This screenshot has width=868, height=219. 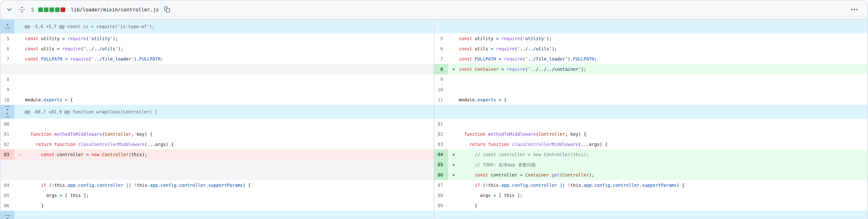 What do you see at coordinates (434, 10) in the screenshot?
I see `file-header: 5 lib/loader/mixin/controller.js` at bounding box center [434, 10].